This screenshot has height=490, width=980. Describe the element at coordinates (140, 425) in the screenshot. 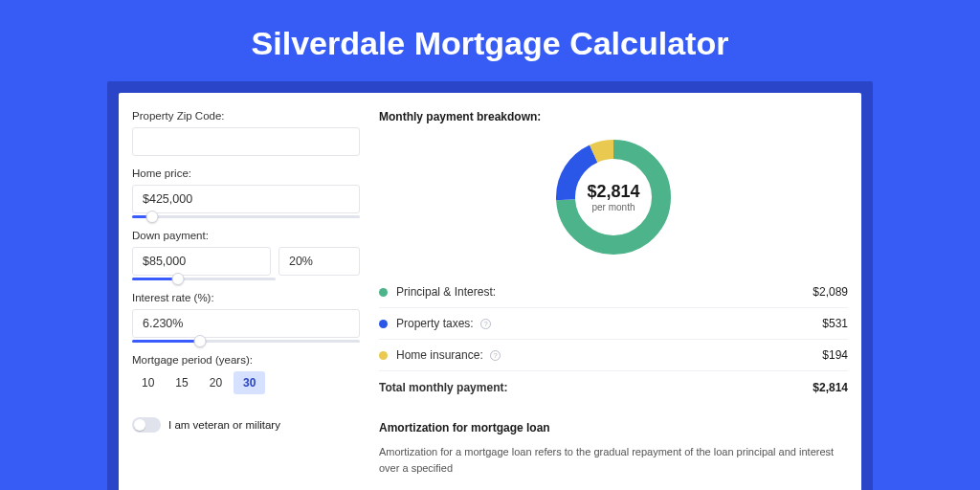

I see `veteran-toggle-knob` at that location.